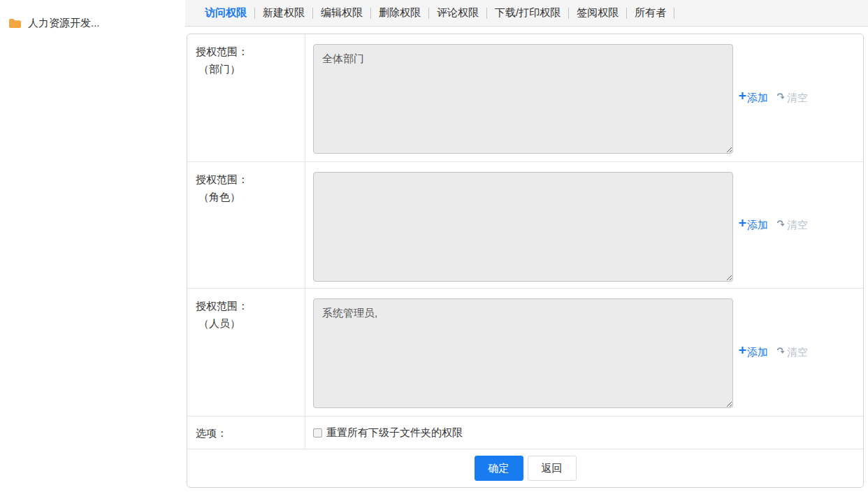 Image resolution: width=868 pixels, height=492 pixels. Describe the element at coordinates (92, 15) in the screenshot. I see `sidebar-folder-item: 人力资源开发...` at that location.